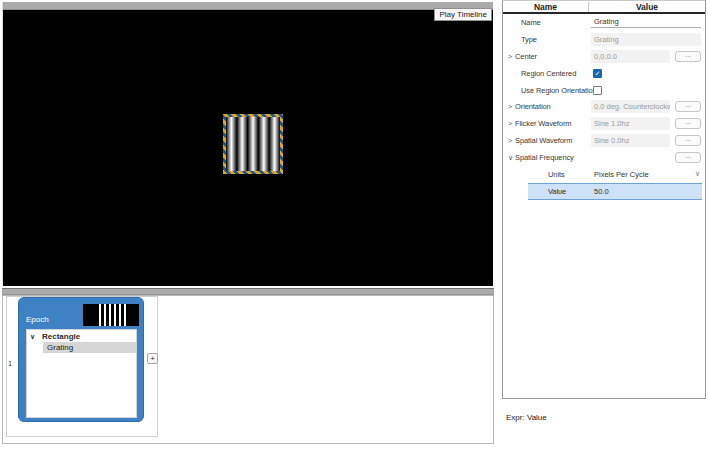 The height and width of the screenshot is (453, 708). What do you see at coordinates (253, 144) in the screenshot?
I see `grating-stripes` at bounding box center [253, 144].